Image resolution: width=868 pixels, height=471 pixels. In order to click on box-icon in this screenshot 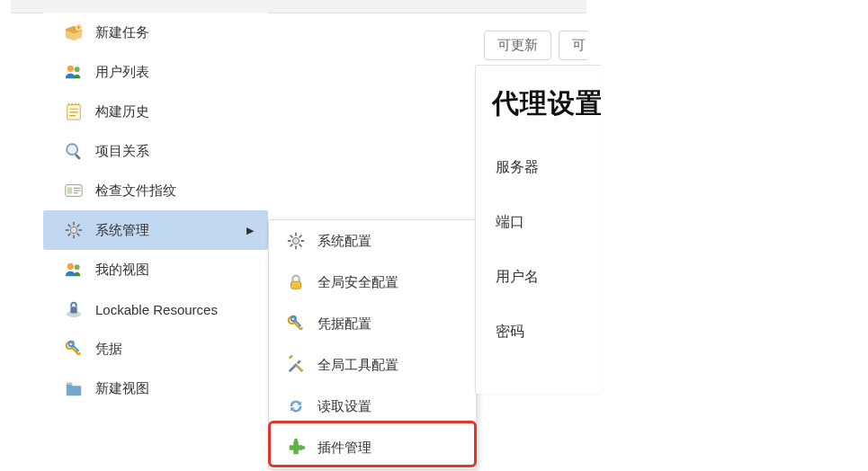, I will do `click(74, 32)`.